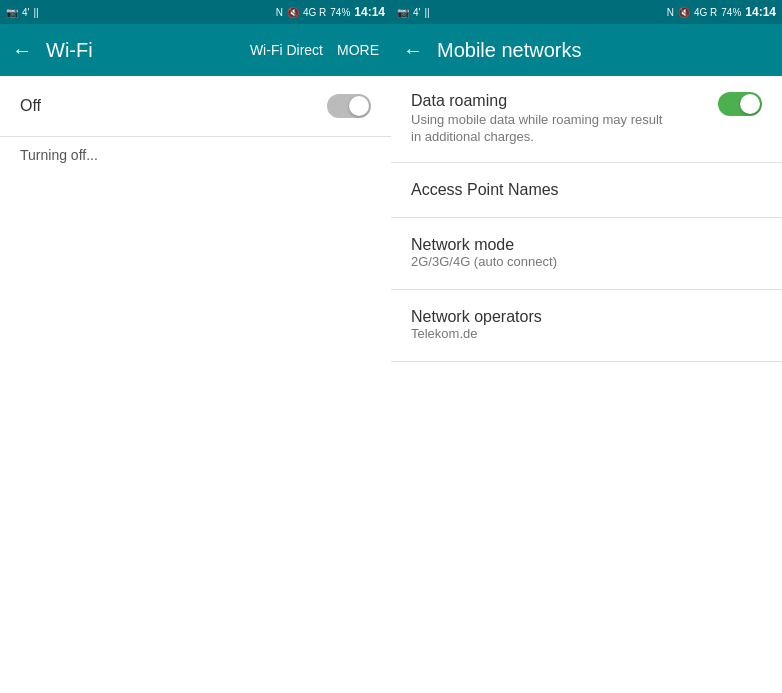 The height and width of the screenshot is (693, 782). I want to click on access-point-names-title: Access Point Names, so click(586, 190).